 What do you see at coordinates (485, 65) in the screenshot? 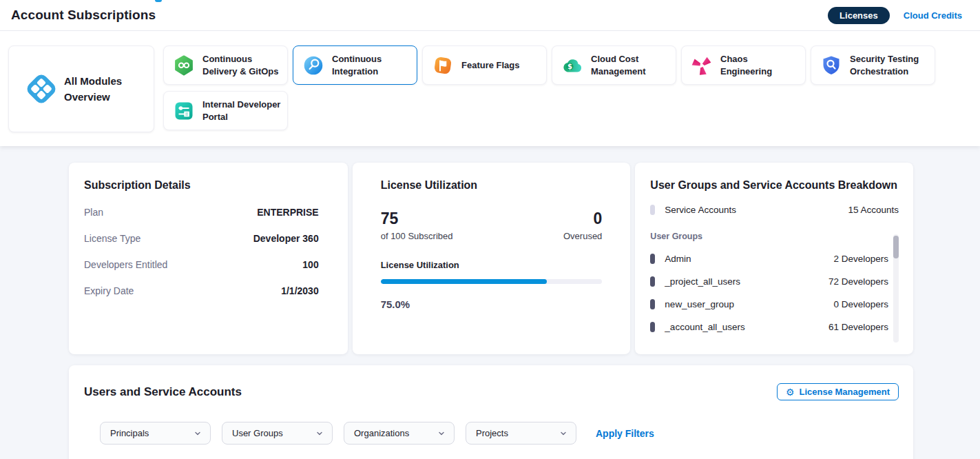
I see `tile-feature-flags: Feature Flags` at bounding box center [485, 65].